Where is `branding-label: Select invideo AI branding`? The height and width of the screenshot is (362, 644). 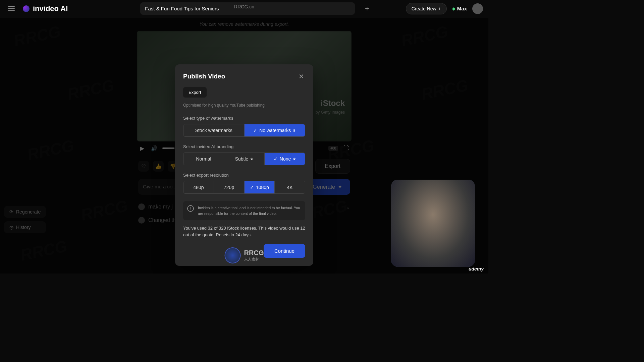
branding-label: Select invideo AI branding is located at coordinates (244, 147).